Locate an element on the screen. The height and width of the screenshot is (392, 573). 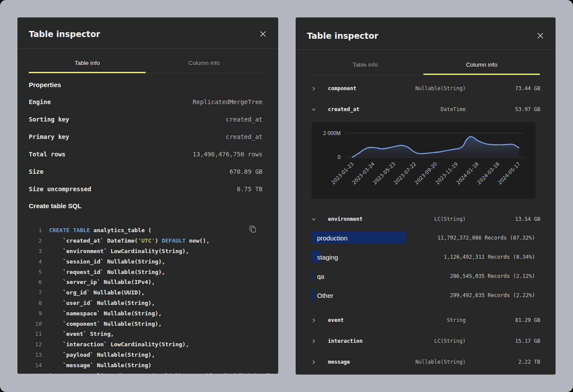
column-row-interaction: interactionLC(String)15.17 GB is located at coordinates (426, 341).